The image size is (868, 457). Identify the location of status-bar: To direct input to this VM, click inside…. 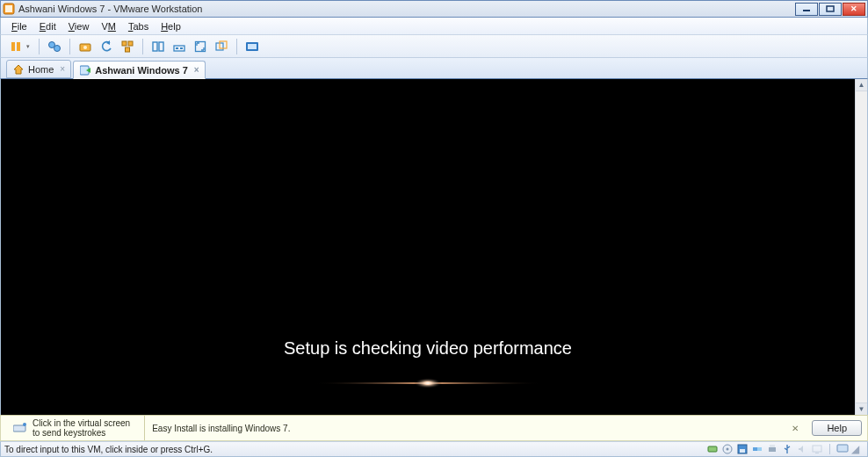
(434, 449).